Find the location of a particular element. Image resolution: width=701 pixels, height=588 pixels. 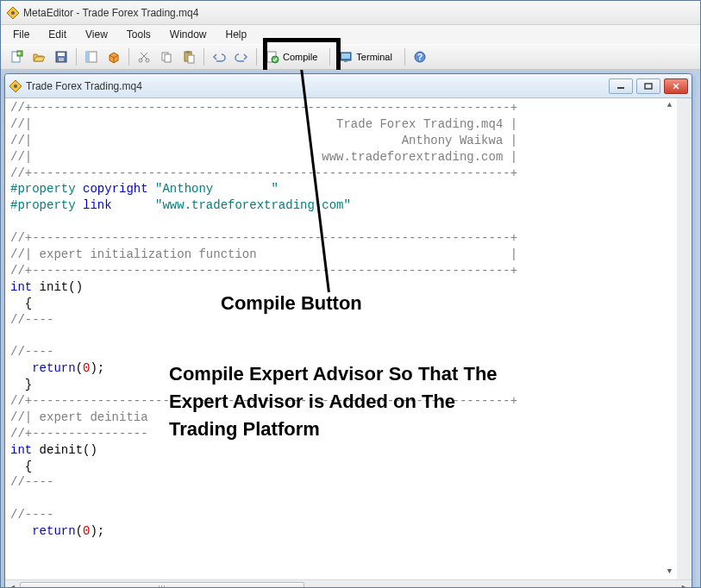

terminal-button: Terminal is located at coordinates (367, 57).